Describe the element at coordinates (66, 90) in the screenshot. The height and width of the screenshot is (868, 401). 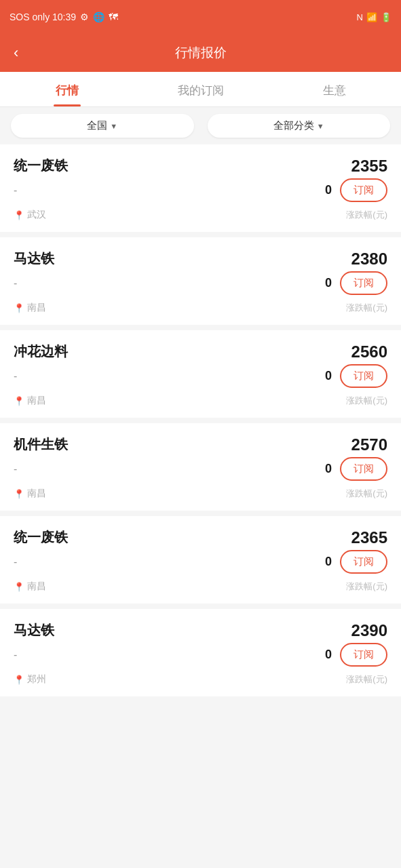
I see `tab-market: 行情` at that location.